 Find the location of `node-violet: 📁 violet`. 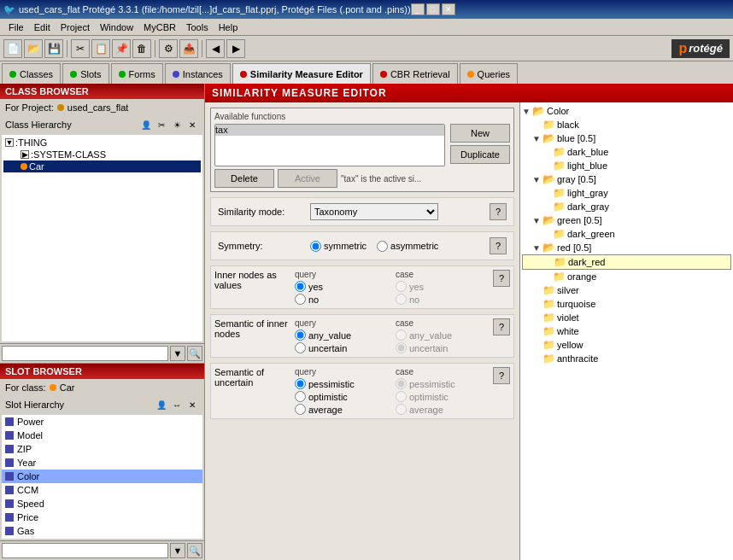

node-violet: 📁 violet is located at coordinates (627, 318).